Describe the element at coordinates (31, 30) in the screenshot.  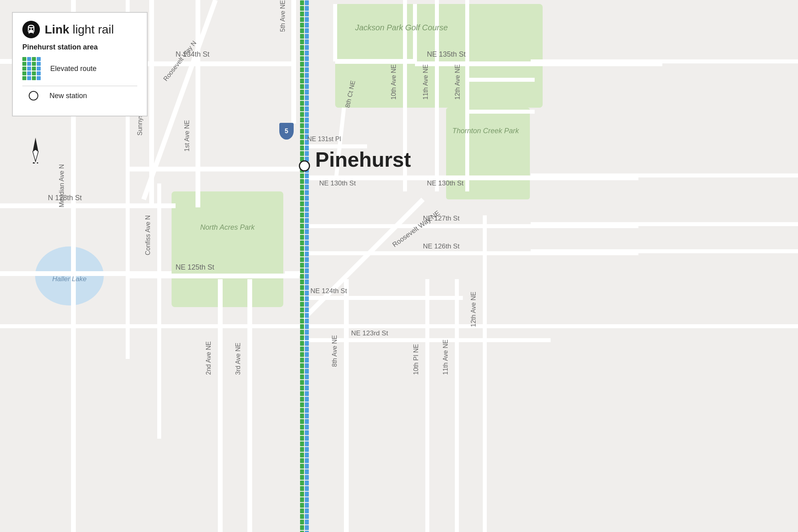
I see `train-icon` at that location.